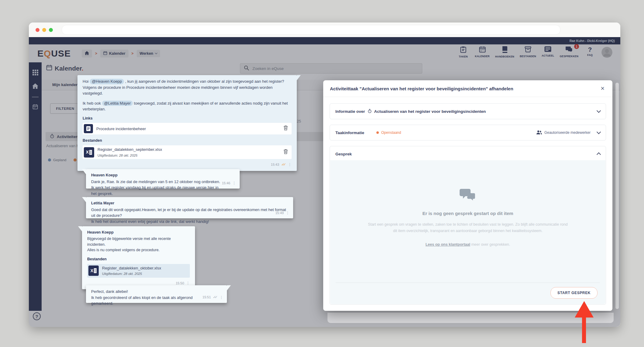 This screenshot has width=644, height=347. What do you see at coordinates (163, 190) in the screenshot?
I see `message-text: Ik werk het register vandaag bij en uplo…` at bounding box center [163, 190].